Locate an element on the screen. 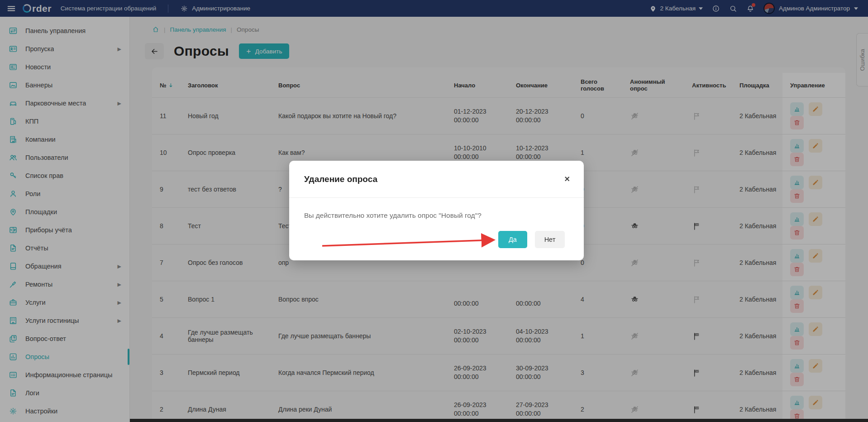  delete-poll-modal: Удаление опроса ✕ Вы действительно хотит… is located at coordinates (436, 211).